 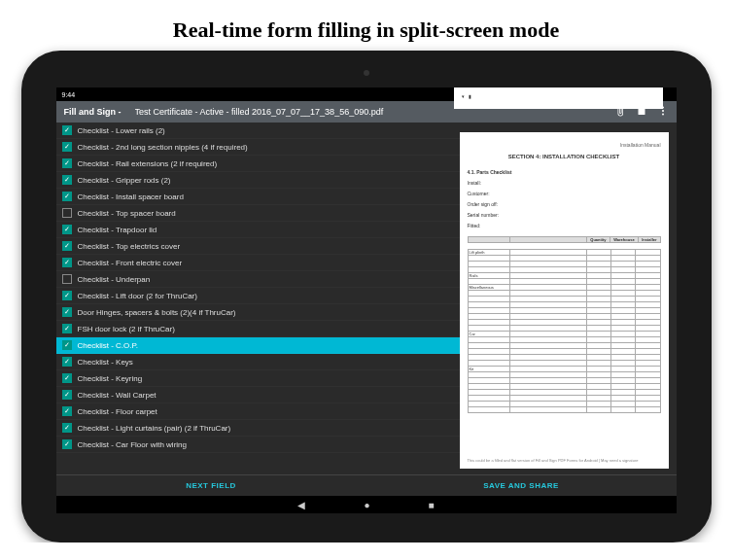 What do you see at coordinates (259, 262) in the screenshot?
I see `checklist-row: ✓Checklist - Front electric cover` at bounding box center [259, 262].